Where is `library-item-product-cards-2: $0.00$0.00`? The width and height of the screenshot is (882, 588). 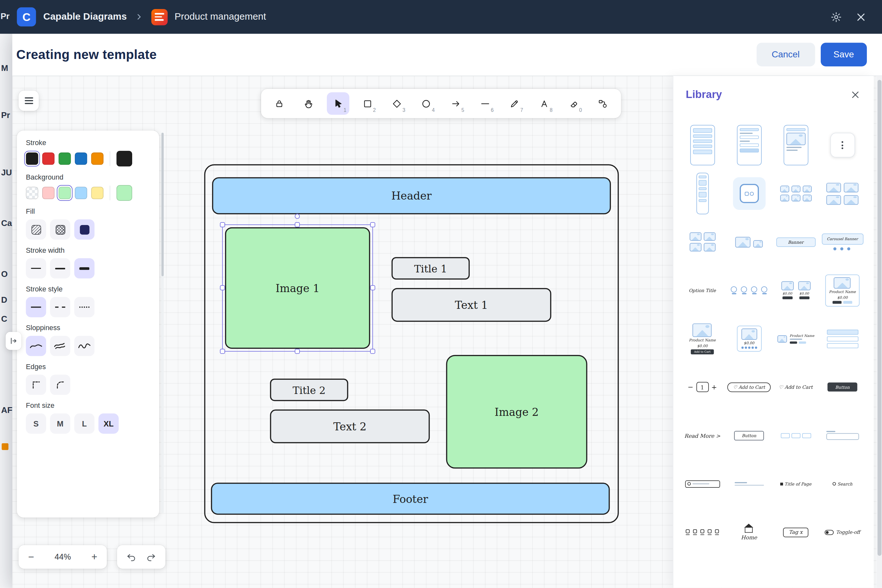
library-item-product-cards-2: $0.00$0.00 is located at coordinates (796, 290).